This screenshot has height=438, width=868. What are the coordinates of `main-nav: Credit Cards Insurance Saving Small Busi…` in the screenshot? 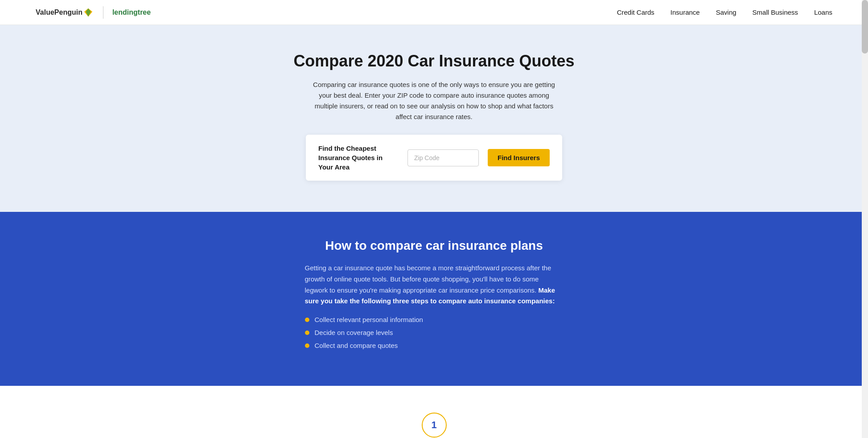 It's located at (725, 12).